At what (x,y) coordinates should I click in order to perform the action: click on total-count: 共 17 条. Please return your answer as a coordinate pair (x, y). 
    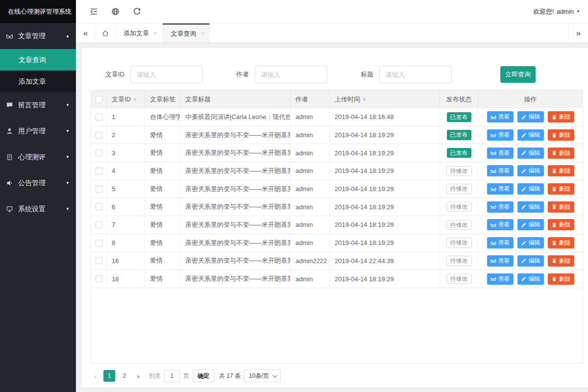
    Looking at the image, I should click on (230, 376).